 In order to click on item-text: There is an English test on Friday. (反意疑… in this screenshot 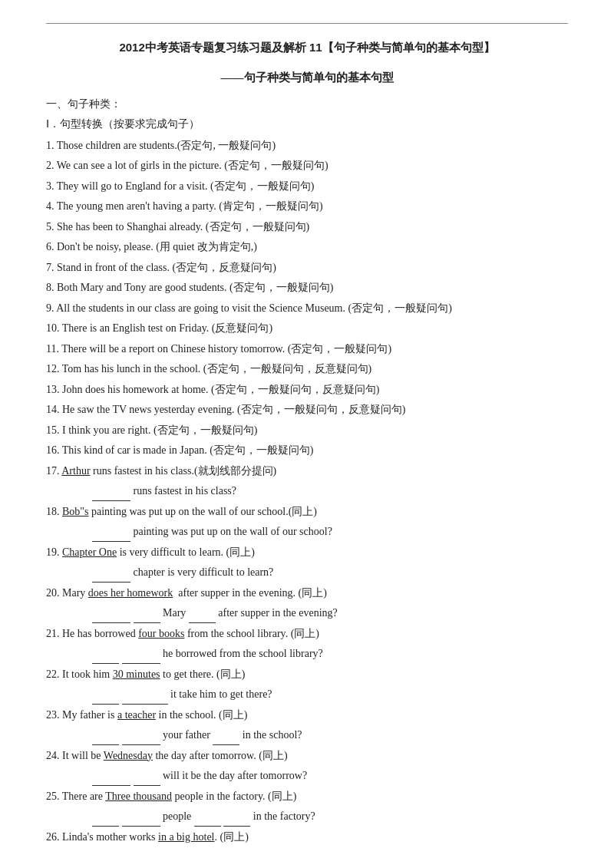, I will do `click(167, 328)`.